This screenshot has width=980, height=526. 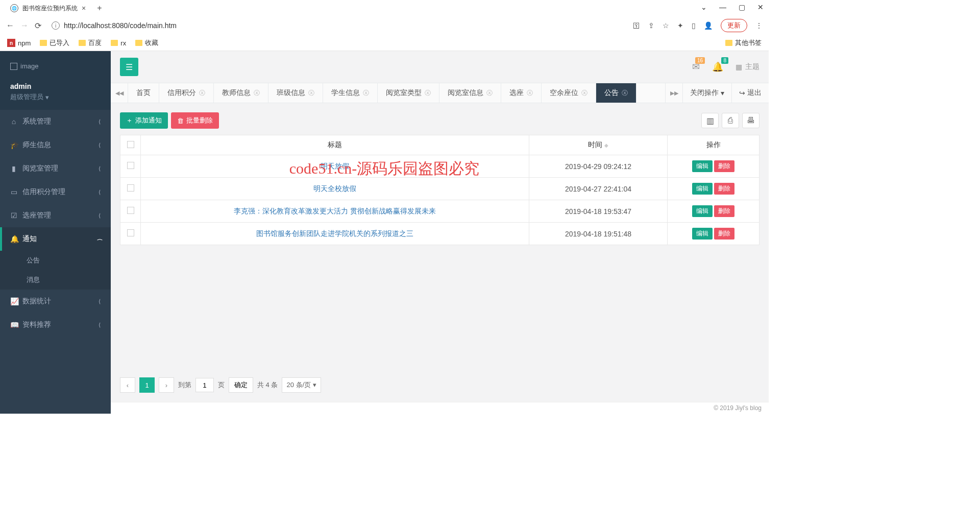 What do you see at coordinates (241, 385) in the screenshot?
I see `page-confirm-button: 确定` at bounding box center [241, 385].